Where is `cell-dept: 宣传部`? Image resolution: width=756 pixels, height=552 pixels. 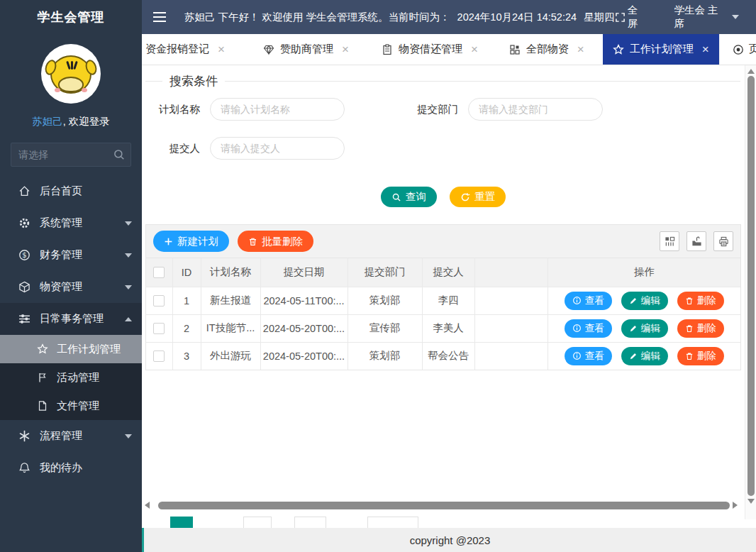 cell-dept: 宣传部 is located at coordinates (384, 328).